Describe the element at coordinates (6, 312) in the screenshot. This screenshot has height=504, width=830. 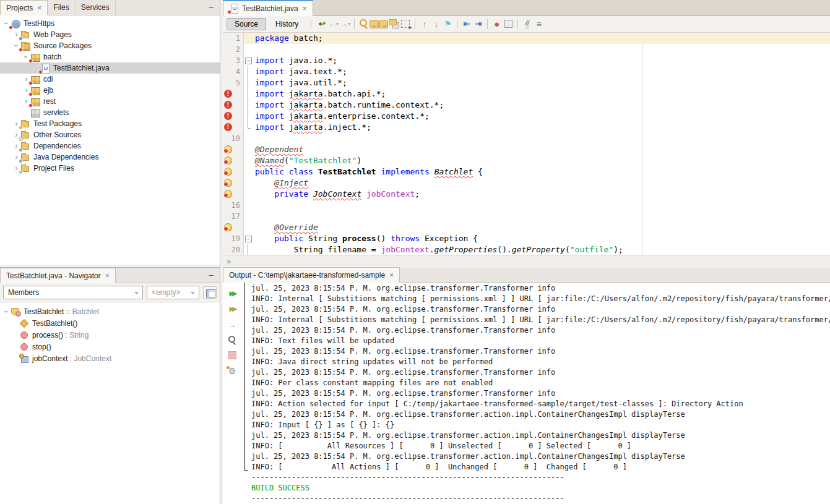
I see `expander-open-icon` at that location.